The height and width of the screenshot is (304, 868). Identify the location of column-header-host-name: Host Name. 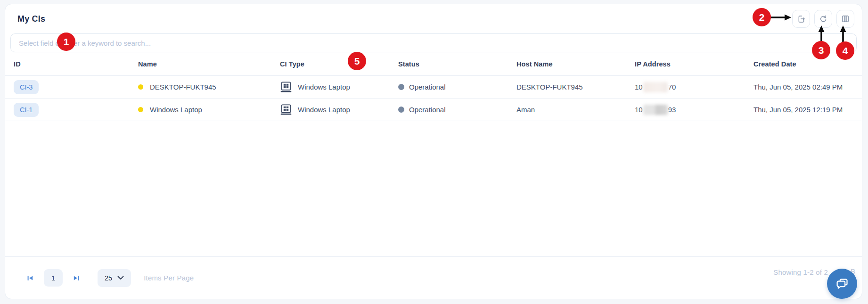
(576, 64).